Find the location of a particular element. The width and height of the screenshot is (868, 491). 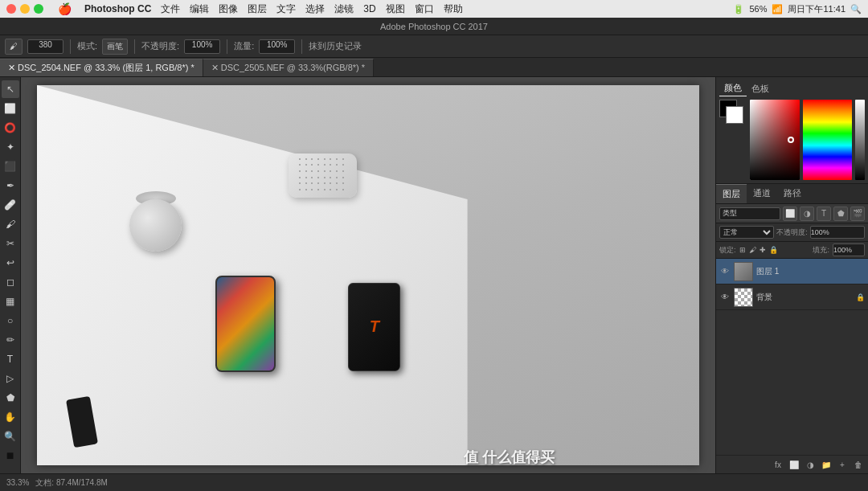

lock-transparent-btn: ⊞ is located at coordinates (743, 250).